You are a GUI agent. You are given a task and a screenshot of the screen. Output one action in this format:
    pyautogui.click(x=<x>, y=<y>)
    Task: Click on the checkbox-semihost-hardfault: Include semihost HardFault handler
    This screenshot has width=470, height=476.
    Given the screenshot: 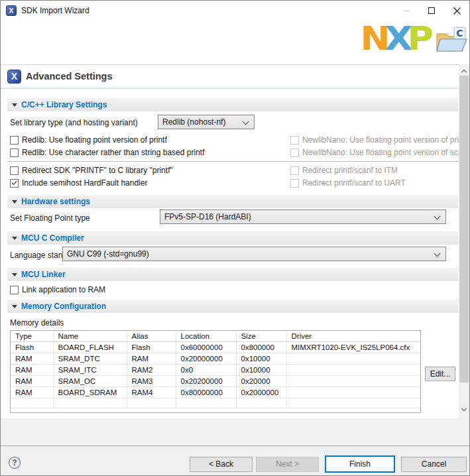 What is the action you would take?
    pyautogui.click(x=78, y=183)
    